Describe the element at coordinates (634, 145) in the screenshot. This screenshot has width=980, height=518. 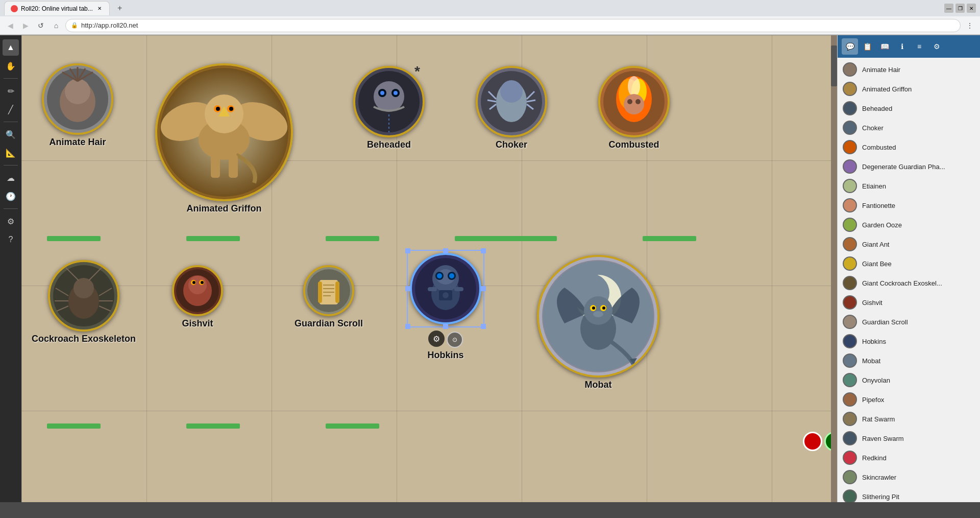
I see `token-label-combusted: Combusted` at that location.